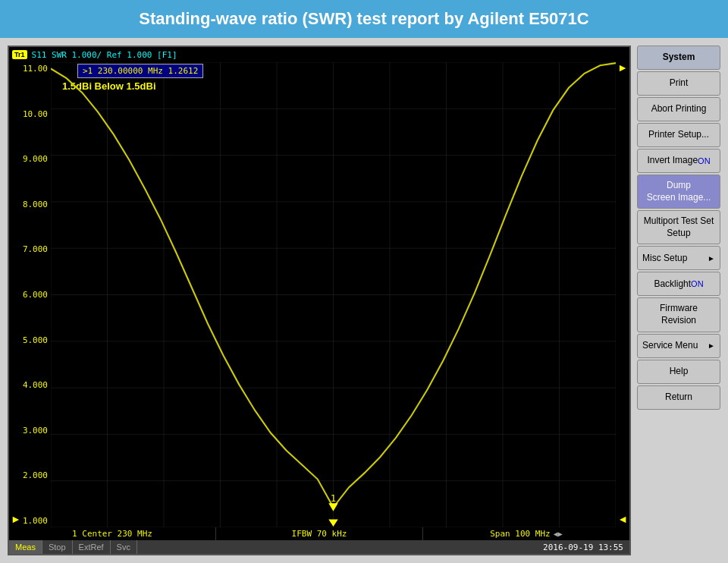  What do you see at coordinates (320, 534) in the screenshot?
I see `ifbw: IFBW 70 kHz` at bounding box center [320, 534].